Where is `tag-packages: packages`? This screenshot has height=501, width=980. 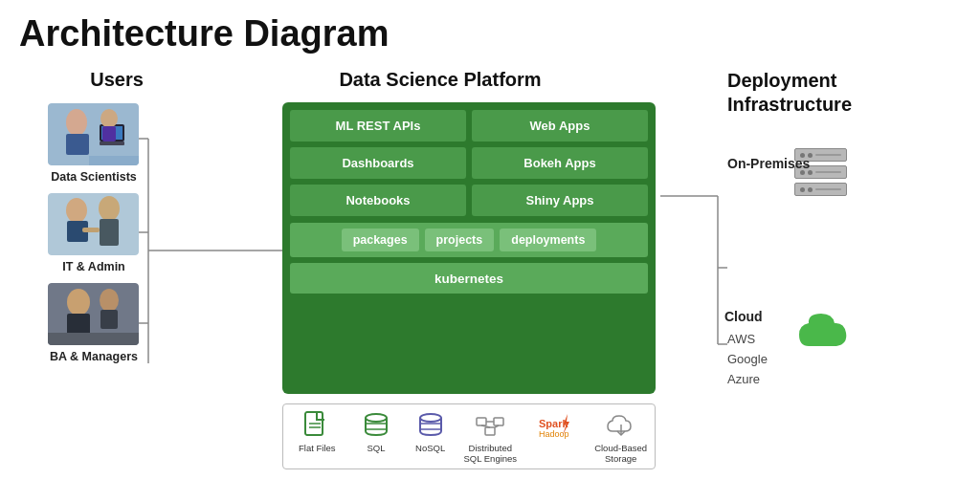
tag-packages: packages is located at coordinates (381, 240).